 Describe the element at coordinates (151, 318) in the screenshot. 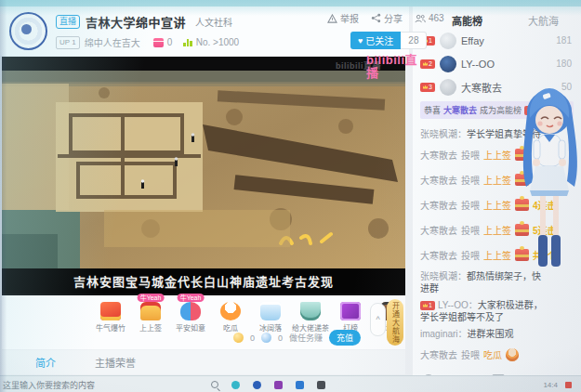

I see `gift-item-fortune-stick: 牛Yeah 上上签` at that location.